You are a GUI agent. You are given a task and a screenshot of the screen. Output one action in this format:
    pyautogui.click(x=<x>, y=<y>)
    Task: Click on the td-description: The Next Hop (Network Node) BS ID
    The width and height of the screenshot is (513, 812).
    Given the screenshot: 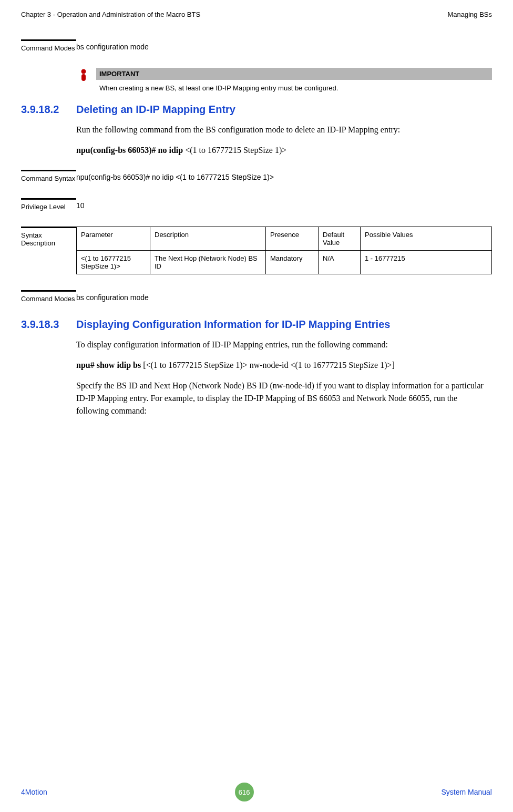 What is the action you would take?
    pyautogui.click(x=208, y=263)
    